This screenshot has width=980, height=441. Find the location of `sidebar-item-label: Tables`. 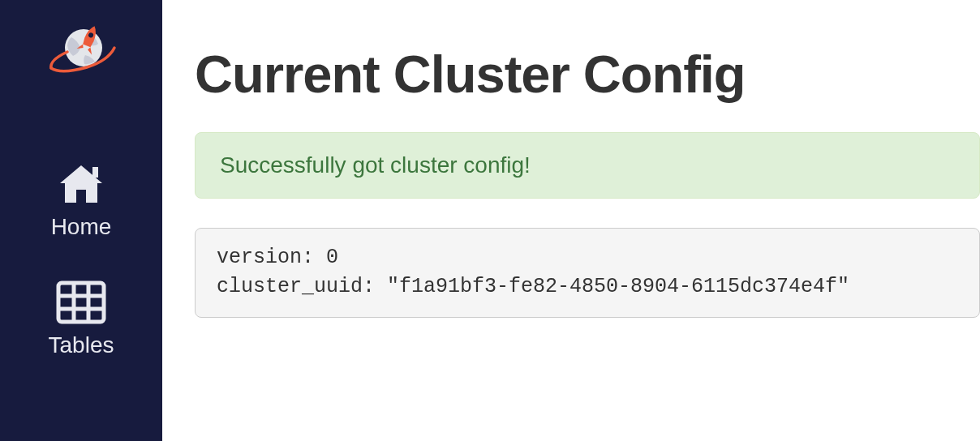

sidebar-item-label: Tables is located at coordinates (81, 345).